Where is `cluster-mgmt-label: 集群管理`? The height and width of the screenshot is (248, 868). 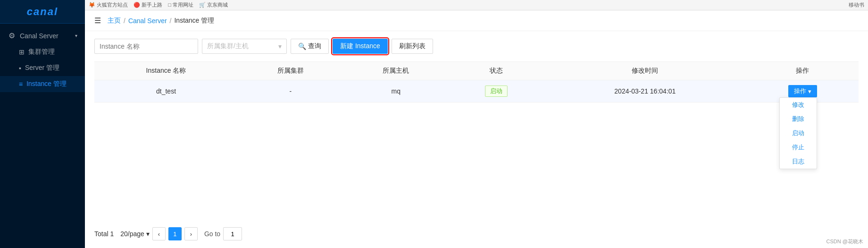
cluster-mgmt-label: 集群管理 is located at coordinates (42, 52).